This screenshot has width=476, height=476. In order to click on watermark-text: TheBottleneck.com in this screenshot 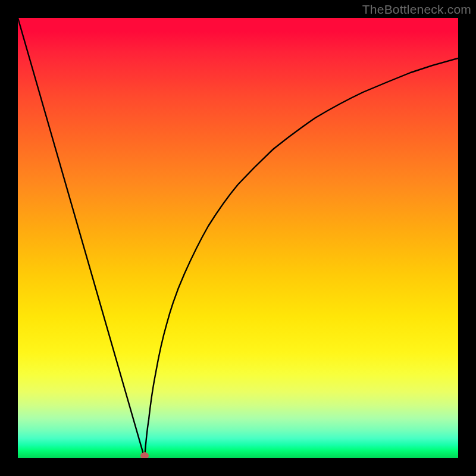, I will do `click(416, 10)`.